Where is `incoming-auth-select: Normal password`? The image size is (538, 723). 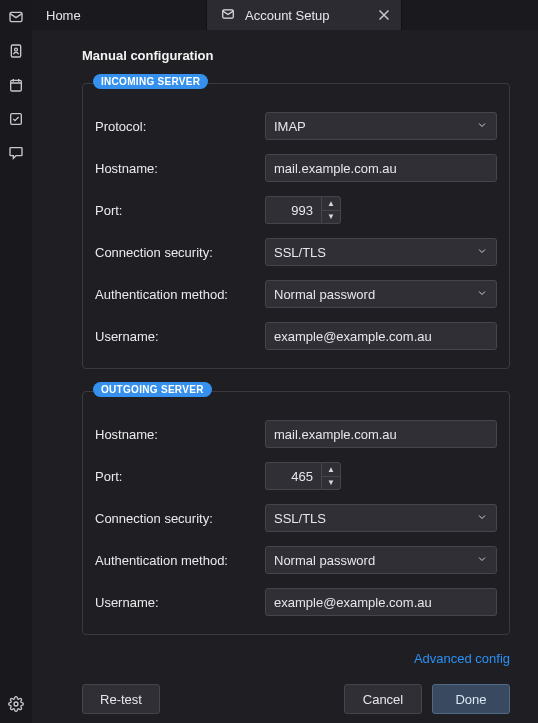
incoming-auth-select: Normal password is located at coordinates (381, 294).